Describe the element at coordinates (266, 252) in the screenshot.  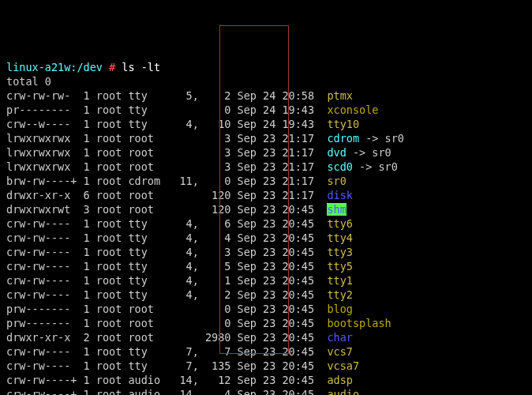
I see `list-row: crw-rw---- 1 root tty 4, 3 Sep 23 20:45 …` at that location.